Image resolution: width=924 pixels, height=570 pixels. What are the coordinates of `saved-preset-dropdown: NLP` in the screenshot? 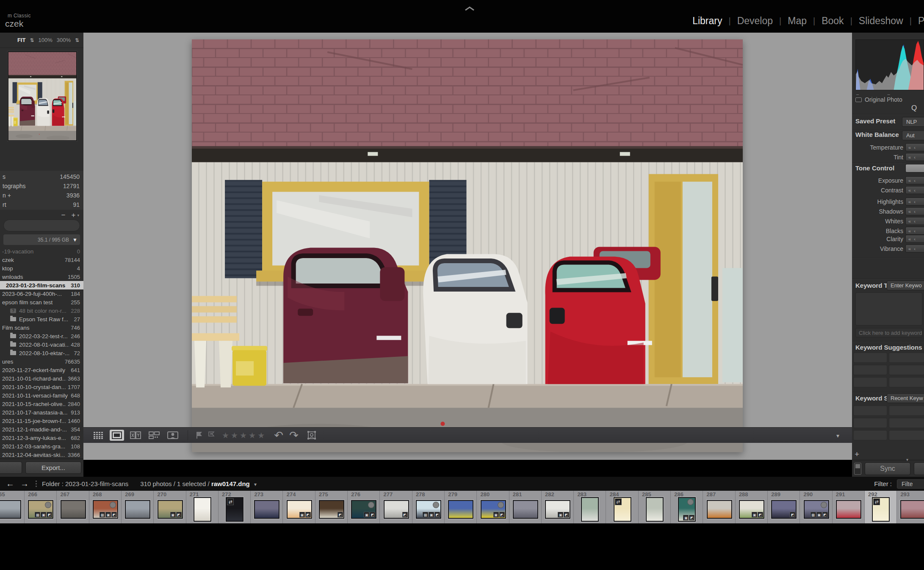 It's located at (913, 122).